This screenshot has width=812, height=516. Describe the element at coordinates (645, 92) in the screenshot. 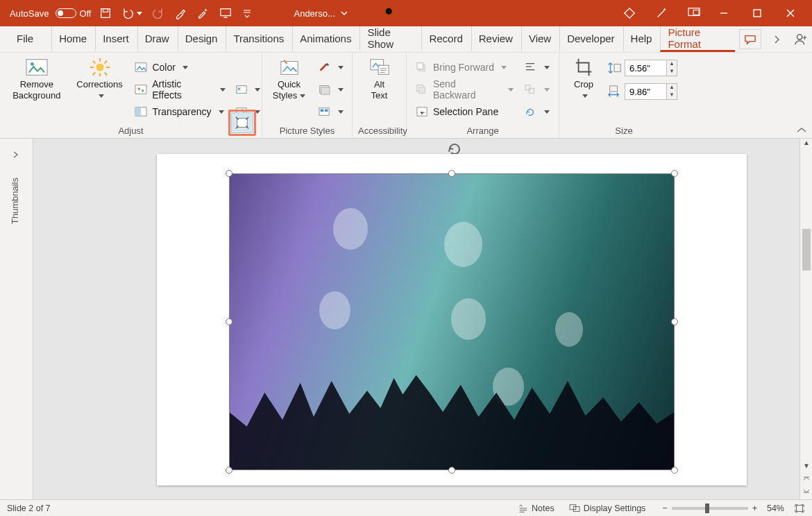

I see `width-field` at that location.